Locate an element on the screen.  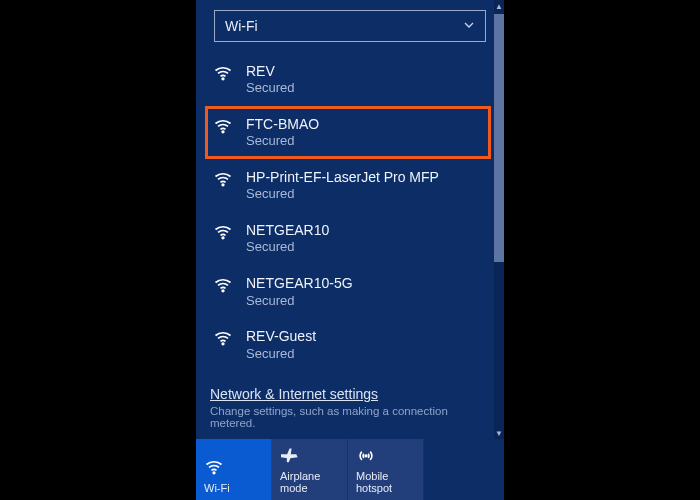
airplane-icon is located at coordinates (310, 456).